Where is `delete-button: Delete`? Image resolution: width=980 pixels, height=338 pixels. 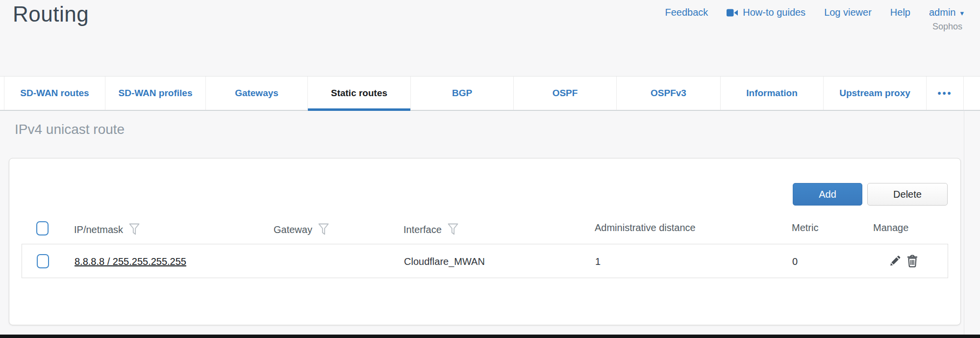 delete-button: Delete is located at coordinates (907, 194).